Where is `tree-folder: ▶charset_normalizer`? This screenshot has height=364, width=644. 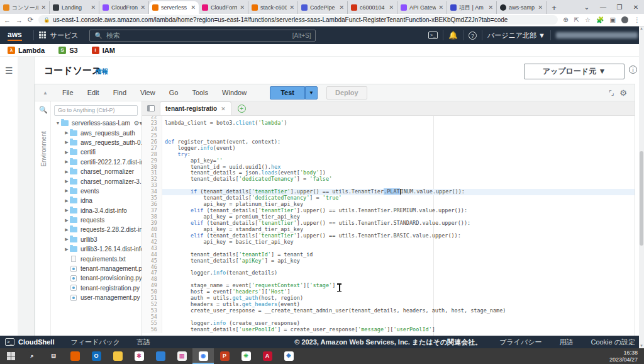 tree-folder: ▶charset_normalizer is located at coordinates (96, 171).